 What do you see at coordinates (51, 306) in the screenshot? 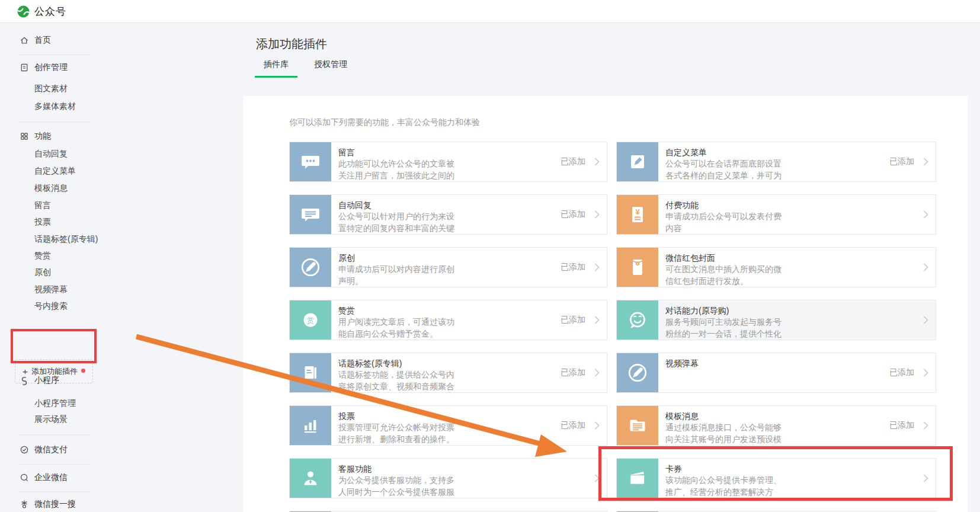
I see `sidebar-item-label: 号内搜索` at bounding box center [51, 306].